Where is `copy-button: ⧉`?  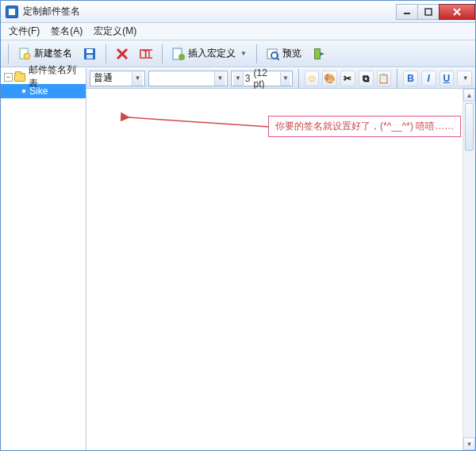
copy-button: ⧉ is located at coordinates (367, 78).